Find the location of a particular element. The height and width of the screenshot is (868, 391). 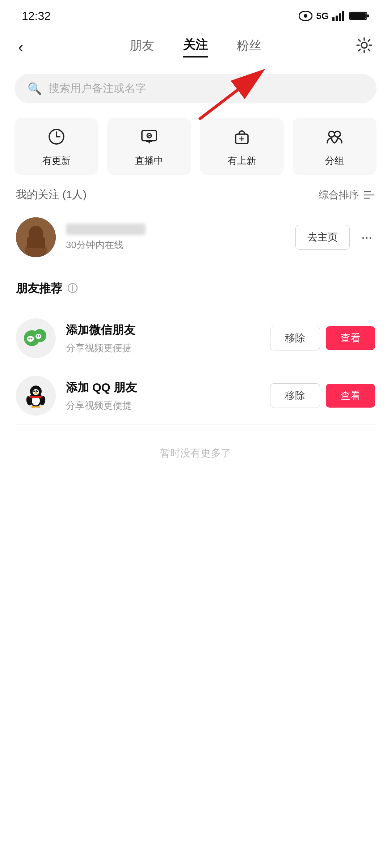

recommend-title: 朋友推荐 ⓘ is located at coordinates (196, 289).